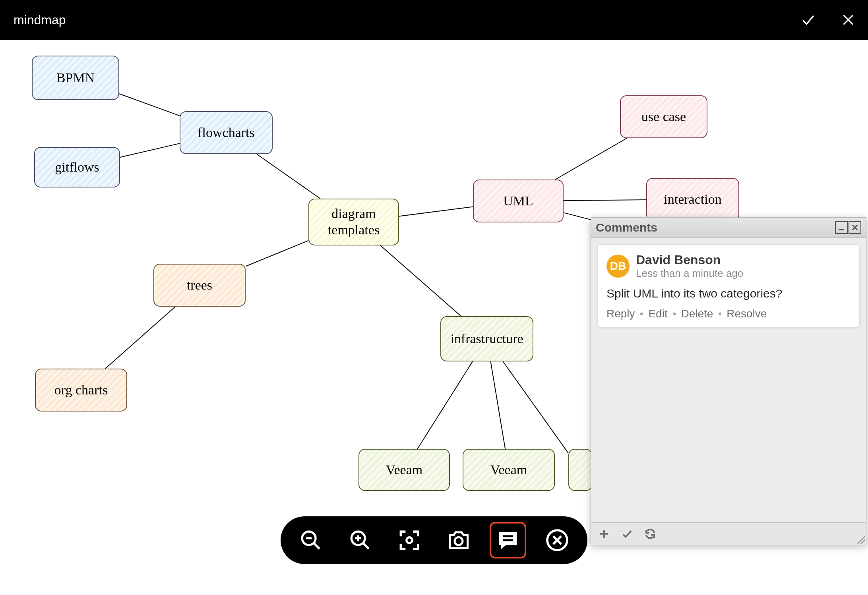 The width and height of the screenshot is (868, 595). Describe the element at coordinates (557, 540) in the screenshot. I see `toolbar-close-button` at that location.